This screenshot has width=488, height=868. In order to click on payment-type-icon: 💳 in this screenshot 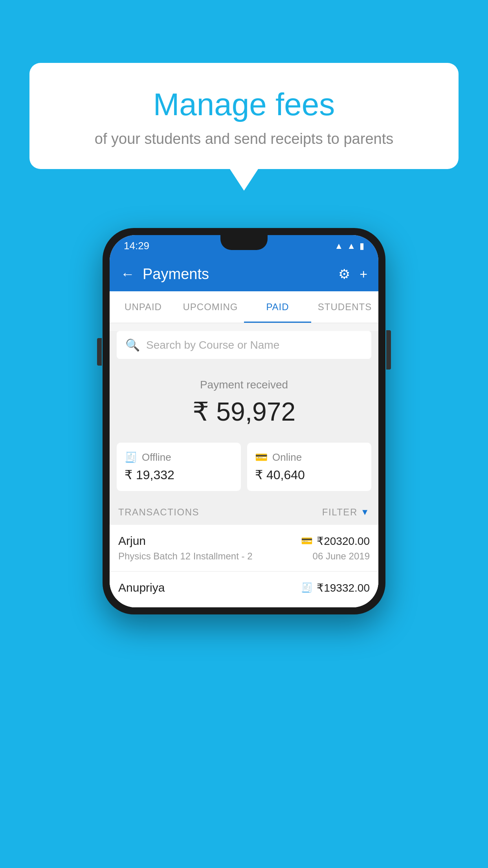, I will do `click(307, 541)`.